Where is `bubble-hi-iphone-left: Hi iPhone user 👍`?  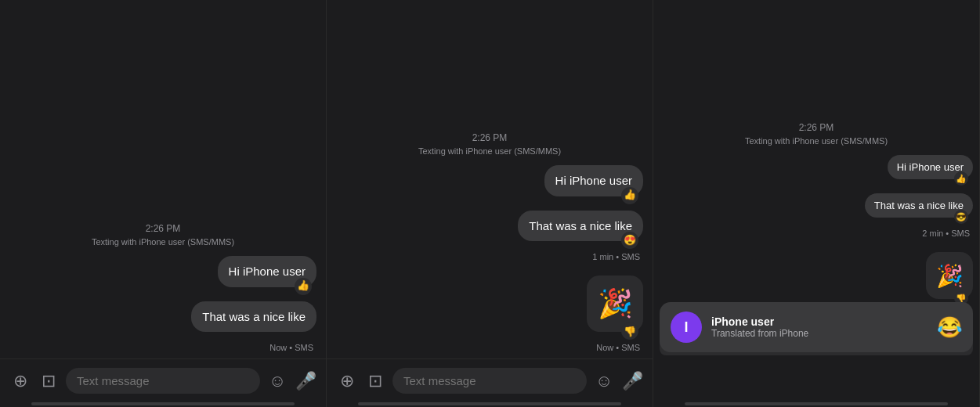 bubble-hi-iphone-left: Hi iPhone user 👍 is located at coordinates (267, 272).